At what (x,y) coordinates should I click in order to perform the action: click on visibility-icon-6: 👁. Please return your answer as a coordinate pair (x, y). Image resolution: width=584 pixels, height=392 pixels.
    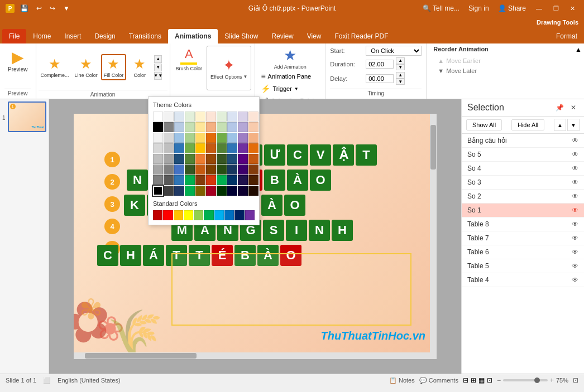
    Looking at the image, I should click on (575, 224).